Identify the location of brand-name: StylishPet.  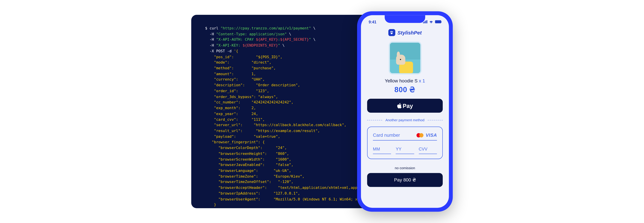
(410, 33).